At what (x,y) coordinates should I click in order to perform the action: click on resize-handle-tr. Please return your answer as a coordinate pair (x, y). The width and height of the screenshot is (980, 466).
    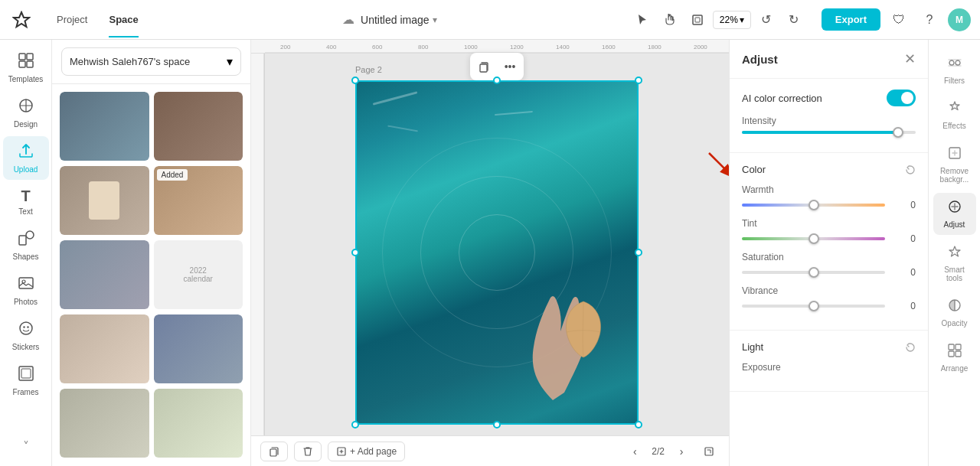
    Looking at the image, I should click on (639, 80).